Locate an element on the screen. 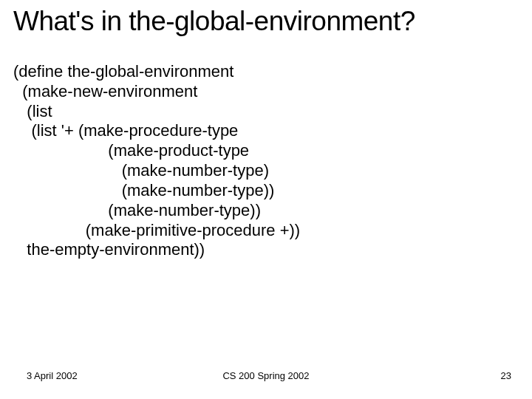  footer: 3 April 2002 CS 200 Spring 2002 23 is located at coordinates (266, 375).